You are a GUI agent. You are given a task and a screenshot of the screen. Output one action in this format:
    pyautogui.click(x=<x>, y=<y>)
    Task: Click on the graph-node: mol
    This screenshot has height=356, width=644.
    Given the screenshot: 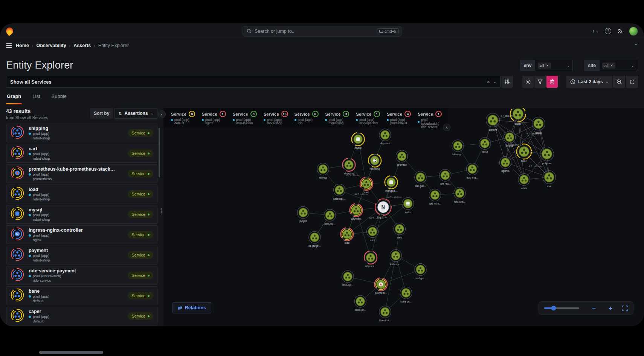 What is the action you would take?
    pyautogui.click(x=549, y=179)
    